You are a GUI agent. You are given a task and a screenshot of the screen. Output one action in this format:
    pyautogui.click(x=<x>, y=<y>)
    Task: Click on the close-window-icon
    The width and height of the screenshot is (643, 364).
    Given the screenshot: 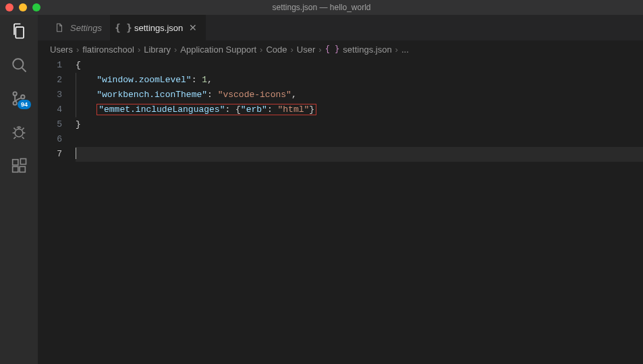 What is the action you would take?
    pyautogui.click(x=9, y=7)
    